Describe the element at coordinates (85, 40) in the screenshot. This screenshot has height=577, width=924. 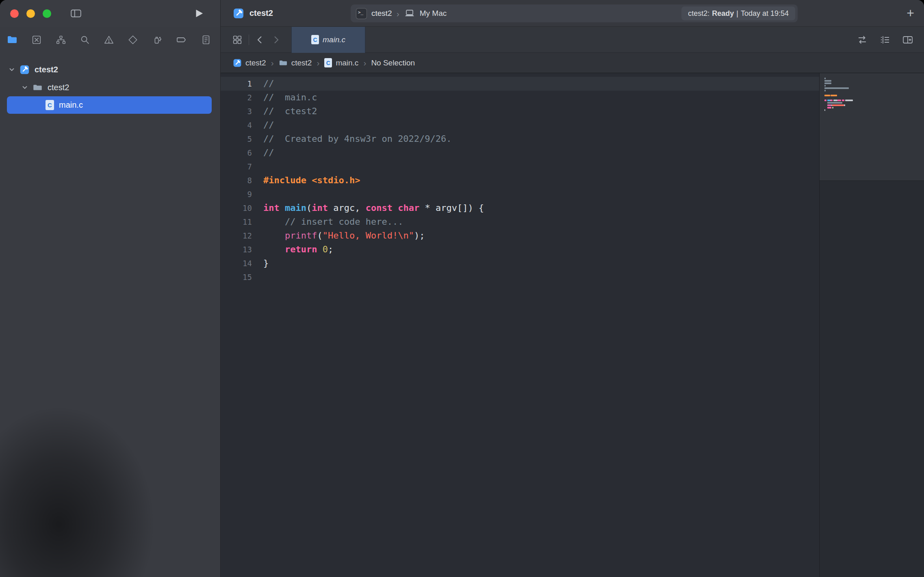
I see `search-icon` at that location.